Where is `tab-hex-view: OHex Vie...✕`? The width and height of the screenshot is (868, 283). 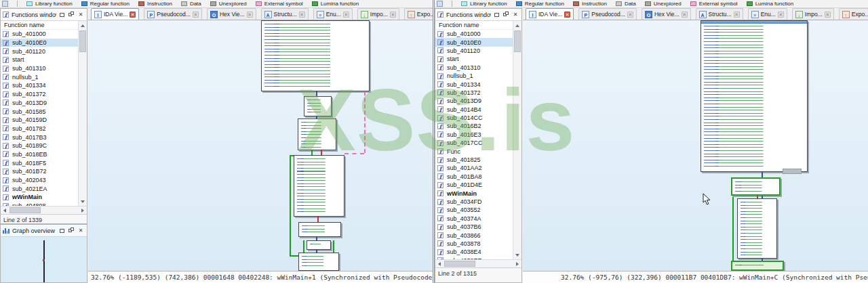
tab-hex-view: OHex Vie...✕ is located at coordinates (666, 14).